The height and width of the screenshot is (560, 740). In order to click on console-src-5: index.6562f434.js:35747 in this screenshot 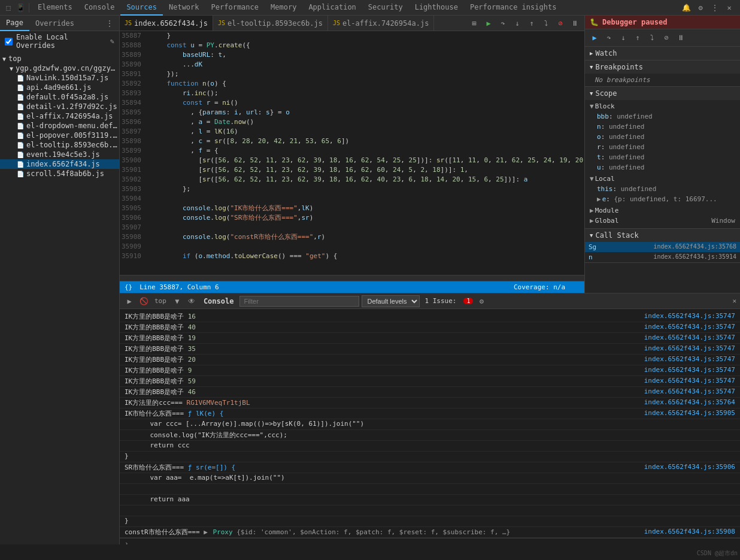, I will do `click(690, 359)`.